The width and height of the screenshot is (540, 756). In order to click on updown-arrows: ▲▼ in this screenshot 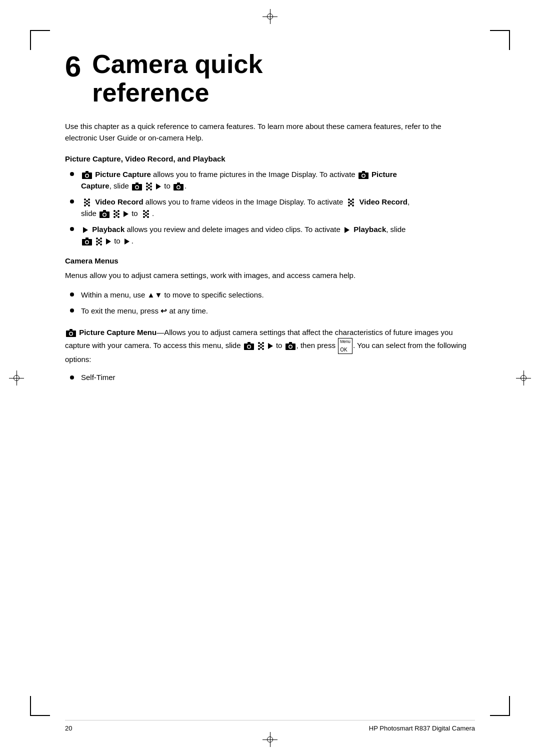, I will do `click(155, 295)`.